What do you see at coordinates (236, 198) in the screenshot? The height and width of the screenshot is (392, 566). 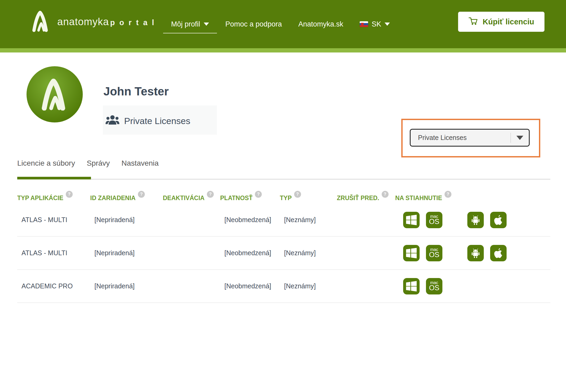 I see `column-header-label: PLATNOSŤ` at bounding box center [236, 198].